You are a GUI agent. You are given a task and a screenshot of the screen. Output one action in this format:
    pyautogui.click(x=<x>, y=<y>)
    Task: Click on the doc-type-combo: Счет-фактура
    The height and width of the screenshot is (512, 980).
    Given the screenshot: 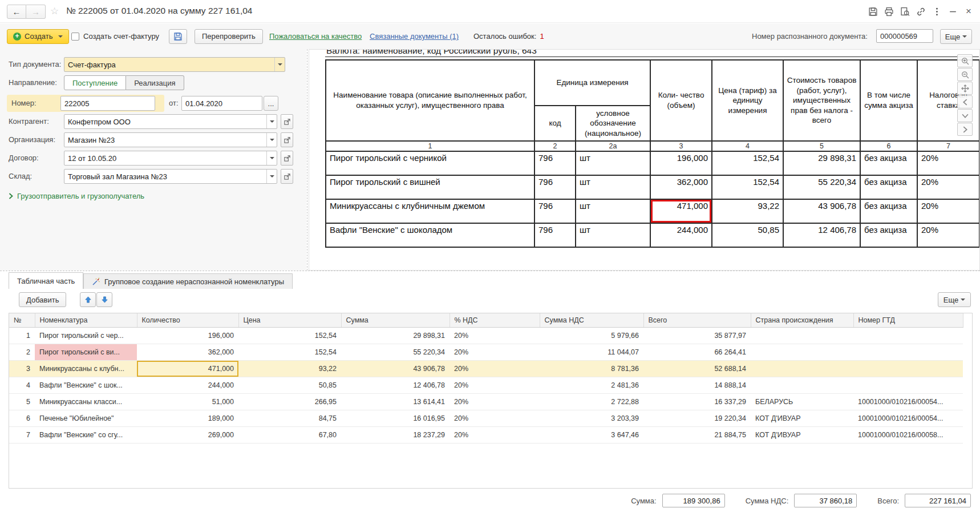 What is the action you would take?
    pyautogui.click(x=175, y=64)
    